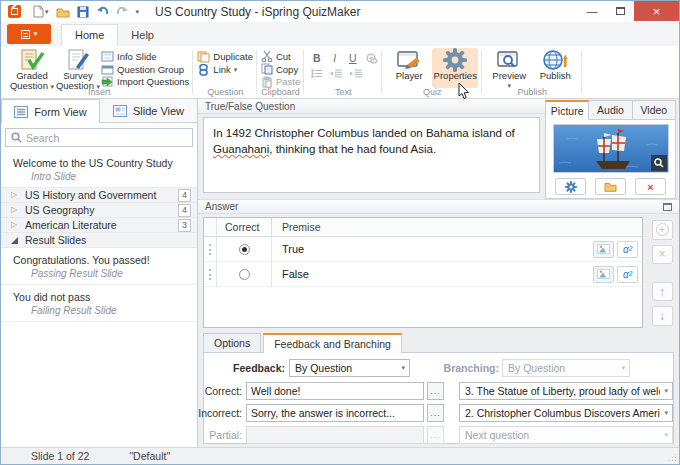  I want to click on question-group-button: Question Group, so click(145, 70).